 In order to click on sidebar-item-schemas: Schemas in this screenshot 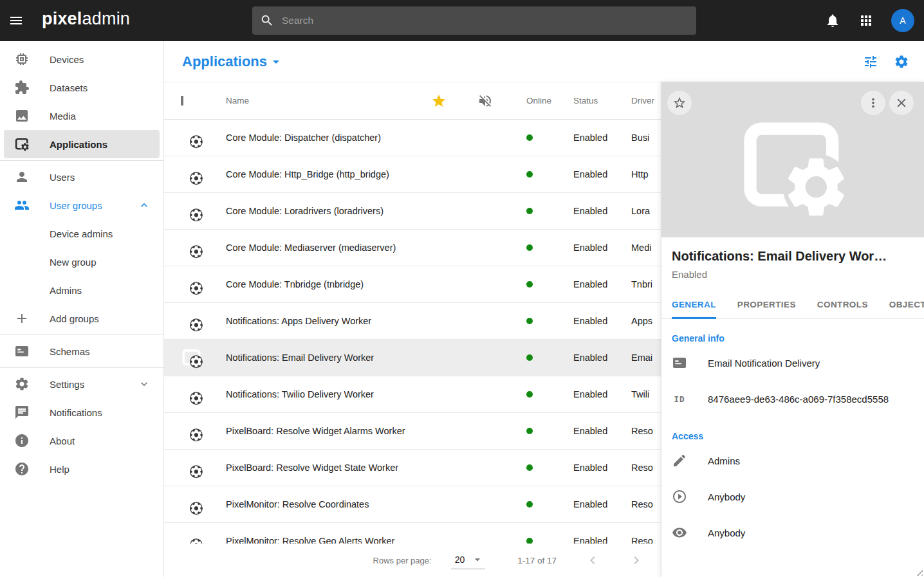, I will do `click(82, 351)`.